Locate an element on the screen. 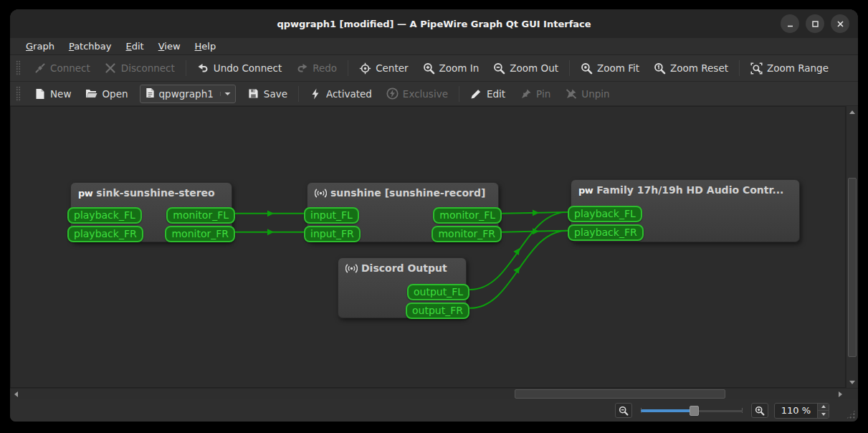 The height and width of the screenshot is (433, 868). scroll-right-button is located at coordinates (840, 394).